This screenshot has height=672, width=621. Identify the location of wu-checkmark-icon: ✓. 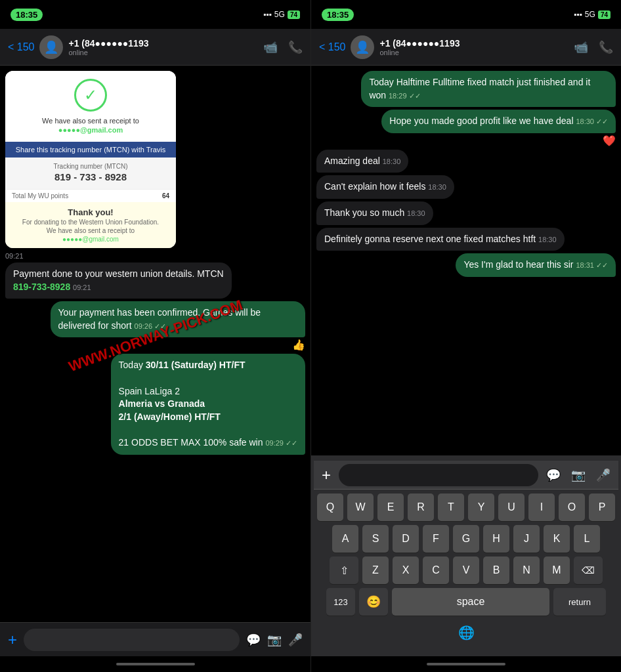
(91, 95).